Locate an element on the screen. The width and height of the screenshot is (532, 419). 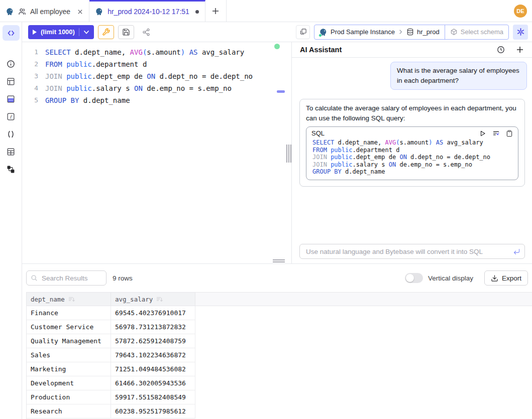
code-panel-toggle-button is located at coordinates (11, 33).